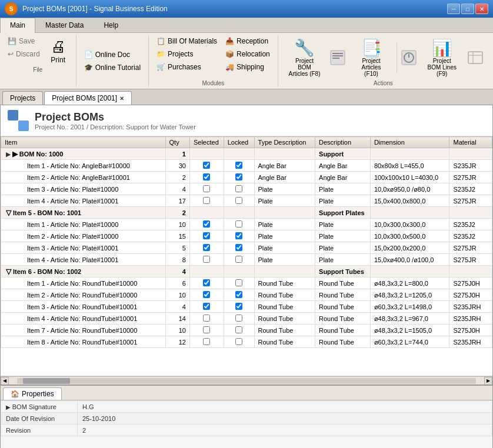 Image resolution: width=493 pixels, height=448 pixels. Describe the element at coordinates (187, 41) in the screenshot. I see `bill-of-materials-button: 📋 Bill Of Materials` at that location.